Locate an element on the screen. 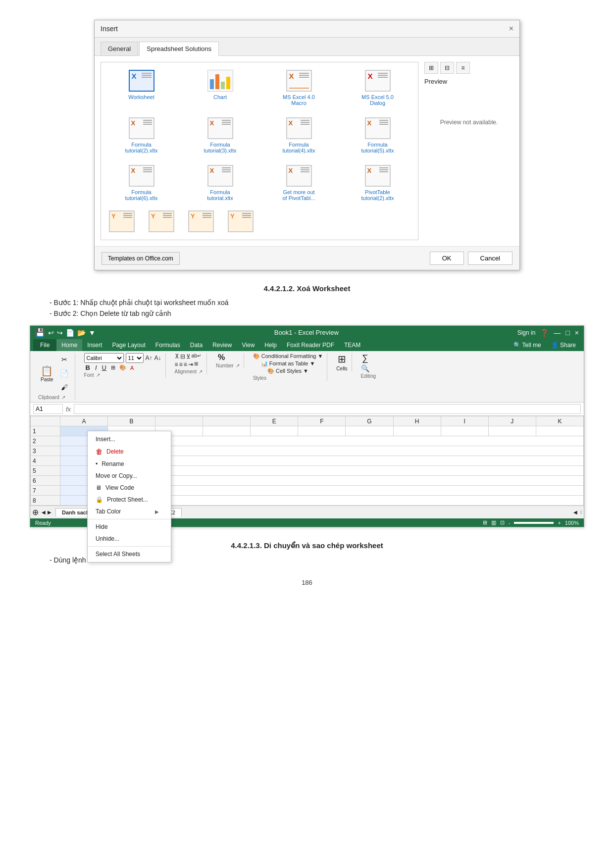 This screenshot has height=868, width=614. template-formula3: X Formulatutorial(3).xltx is located at coordinates (220, 135).